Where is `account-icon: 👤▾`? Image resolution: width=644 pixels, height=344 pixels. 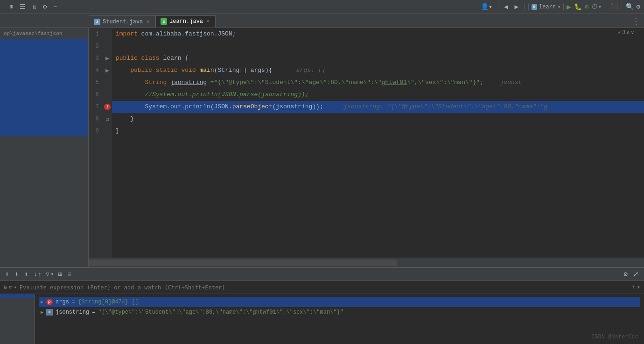
account-icon: 👤▾ is located at coordinates (486, 7).